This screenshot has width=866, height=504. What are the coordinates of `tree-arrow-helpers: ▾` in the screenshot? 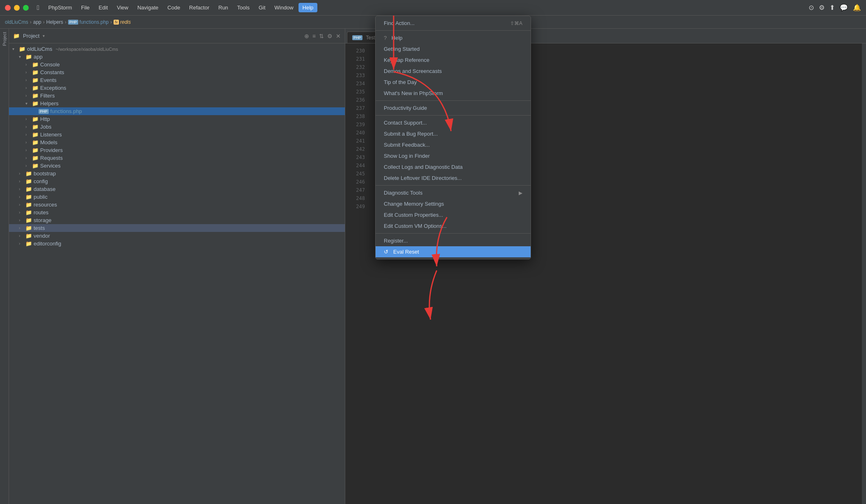 It's located at (29, 103).